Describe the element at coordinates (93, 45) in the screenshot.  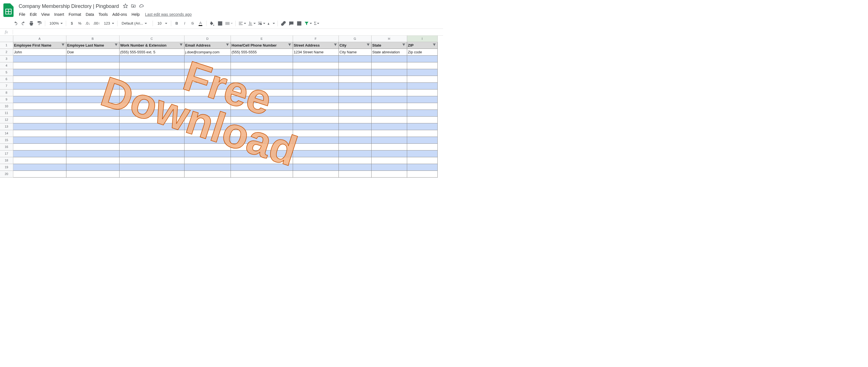
I see `header-cell: Employee Last Name` at that location.